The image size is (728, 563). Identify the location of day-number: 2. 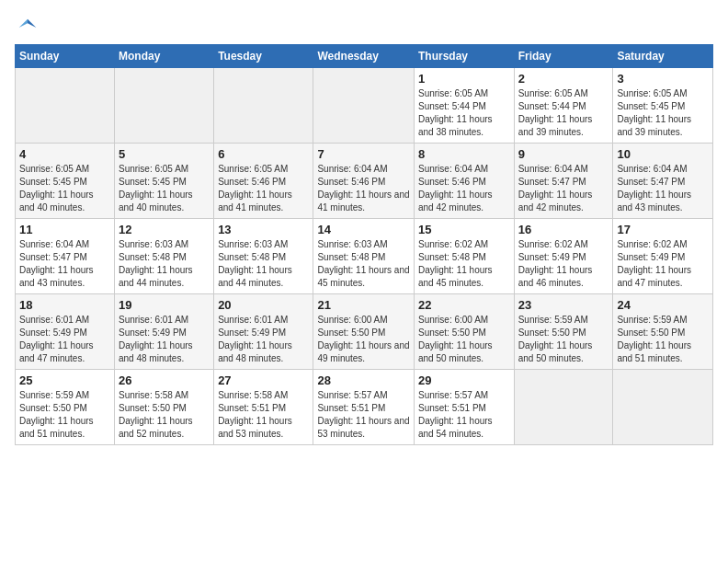
(564, 79).